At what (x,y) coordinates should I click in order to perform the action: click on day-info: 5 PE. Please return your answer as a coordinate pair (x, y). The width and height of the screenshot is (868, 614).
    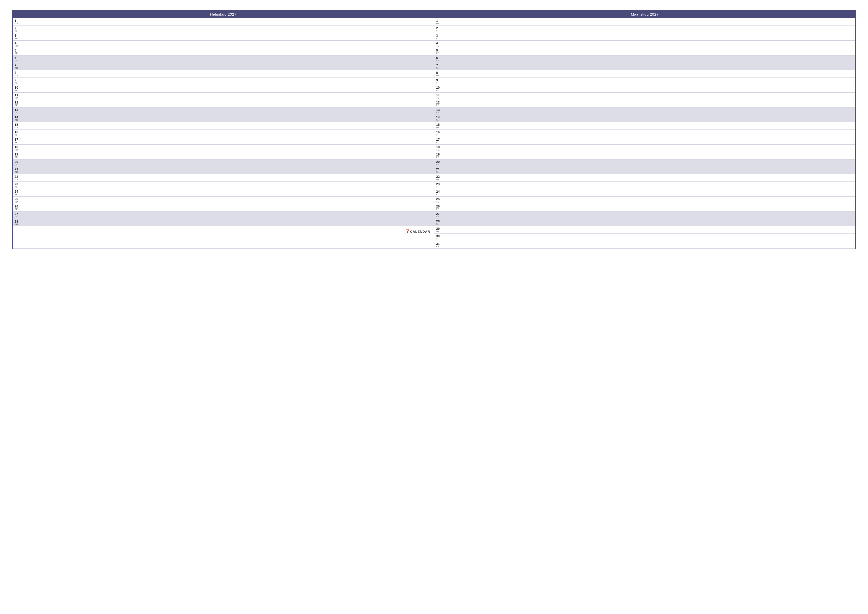
    Looking at the image, I should click on (441, 51).